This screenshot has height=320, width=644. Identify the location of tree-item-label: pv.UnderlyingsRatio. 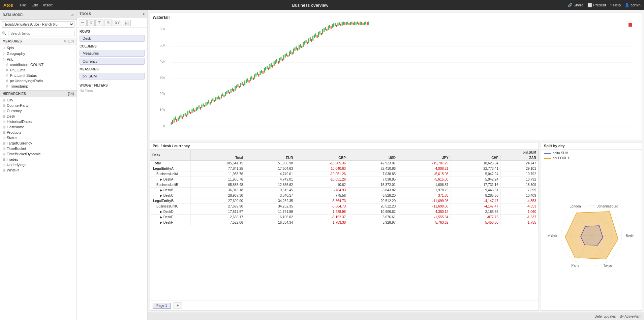
(27, 81).